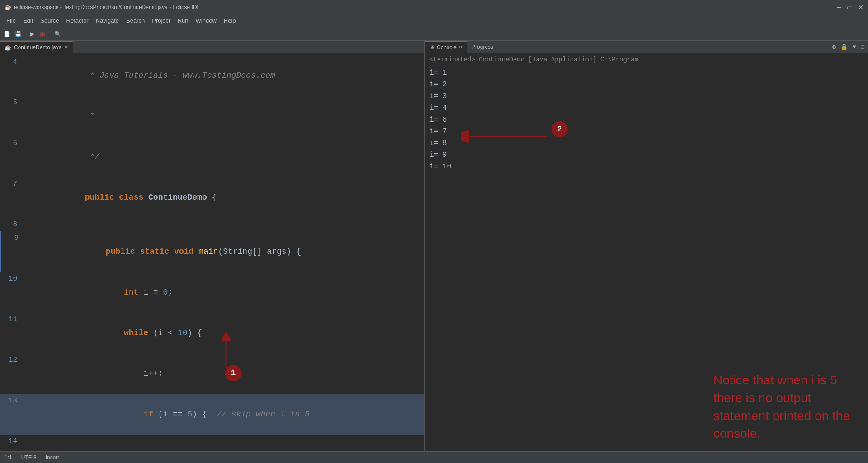 The image size is (868, 463). What do you see at coordinates (646, 73) in the screenshot?
I see `console-output-i1: i= 1` at bounding box center [646, 73].